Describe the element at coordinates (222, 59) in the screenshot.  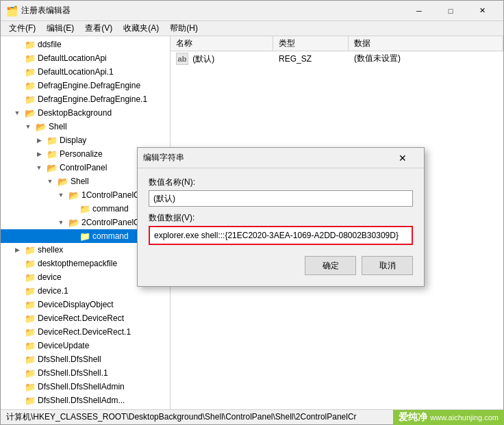
I see `cell-name-default: ab (默认)` at that location.